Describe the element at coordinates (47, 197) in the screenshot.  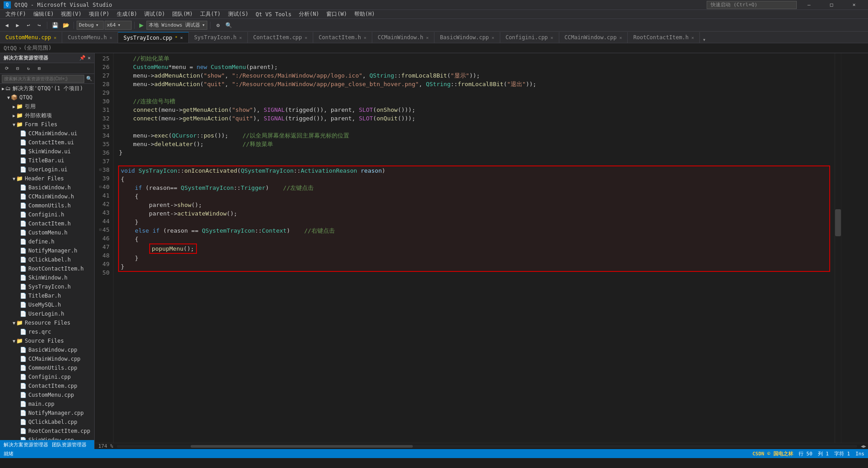
I see `tree-item-ccmainwindow-h2: 📄CCMainWindow.h` at that location.